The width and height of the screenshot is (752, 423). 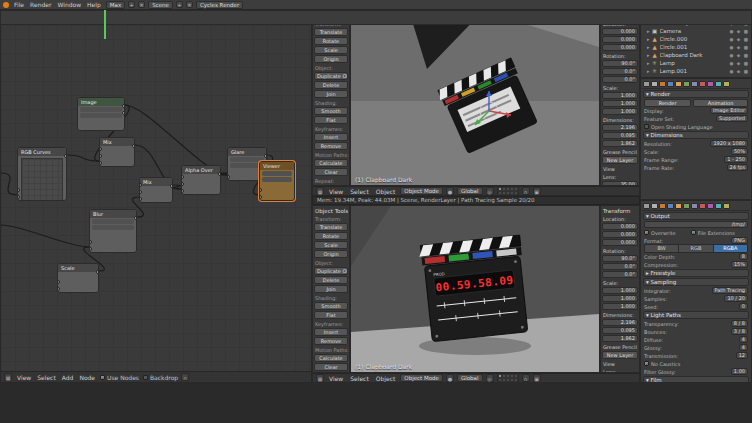 I want to click on menu-node: Node, so click(x=87, y=378).